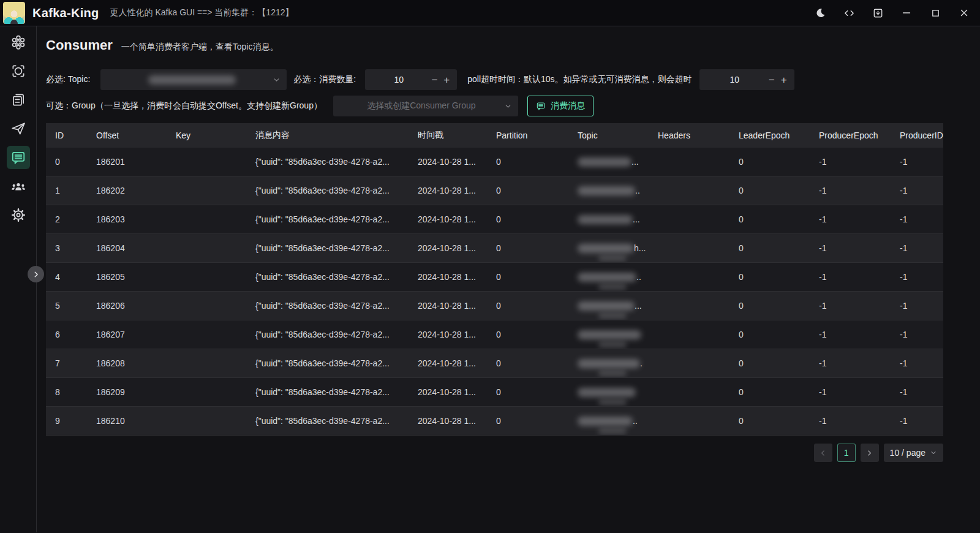 The height and width of the screenshot is (533, 980). I want to click on current-page-button: 1, so click(846, 453).